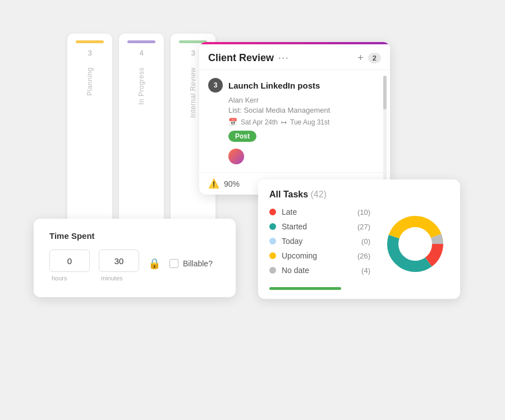  I want to click on hours-input, so click(70, 261).